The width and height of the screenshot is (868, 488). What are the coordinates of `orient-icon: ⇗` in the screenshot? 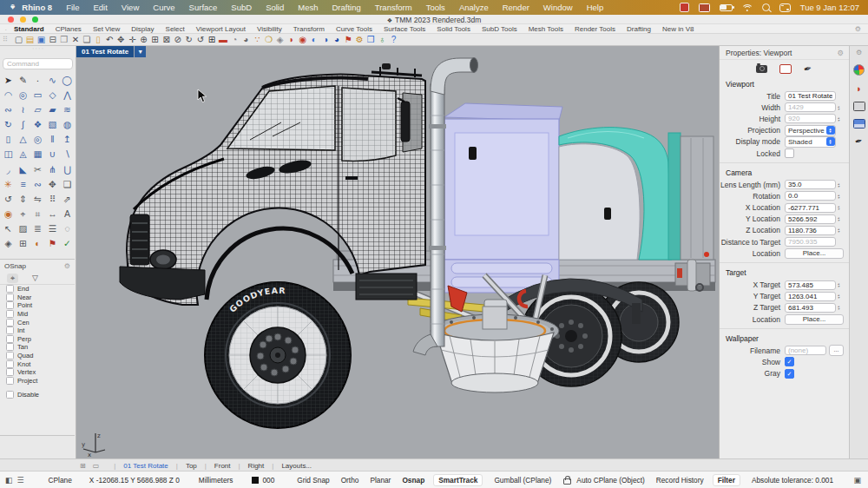 It's located at (68, 199).